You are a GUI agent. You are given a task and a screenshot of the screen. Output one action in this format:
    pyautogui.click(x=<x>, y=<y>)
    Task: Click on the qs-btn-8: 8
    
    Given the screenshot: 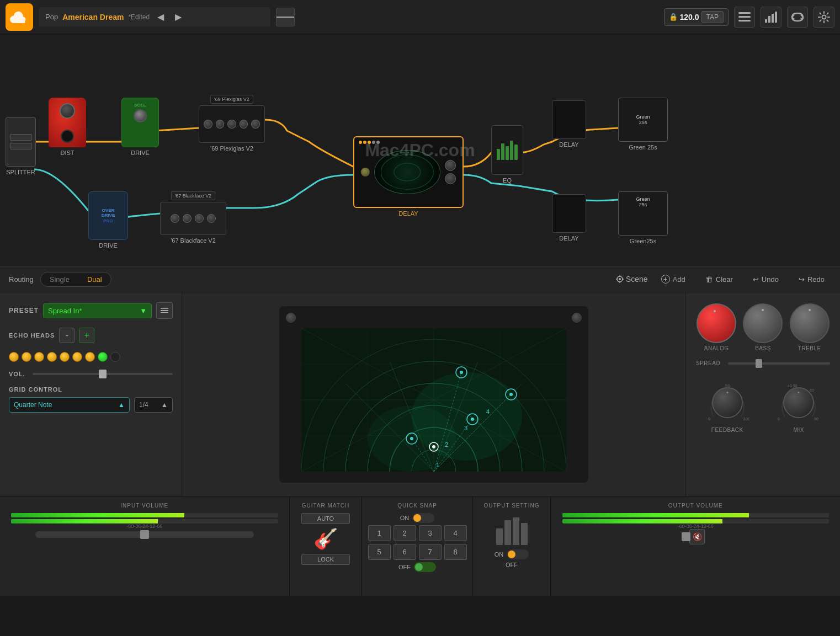 What is the action you would take?
    pyautogui.click(x=456, y=552)
    